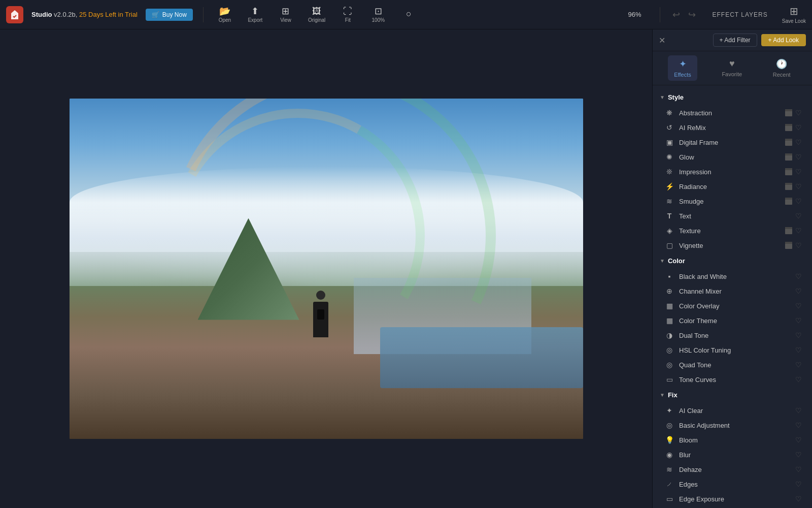 The image size is (812, 508). What do you see at coordinates (735, 40) in the screenshot?
I see `add-filter-button: + Add Filter` at bounding box center [735, 40].